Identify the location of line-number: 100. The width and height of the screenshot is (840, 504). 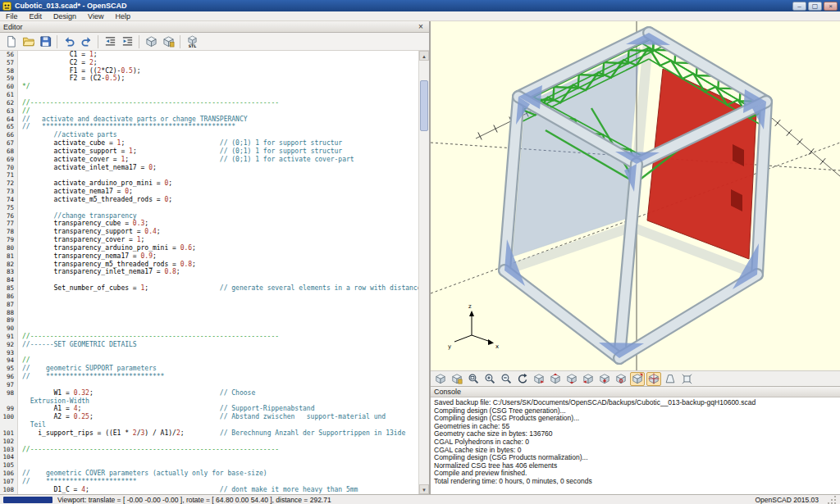
(8, 417).